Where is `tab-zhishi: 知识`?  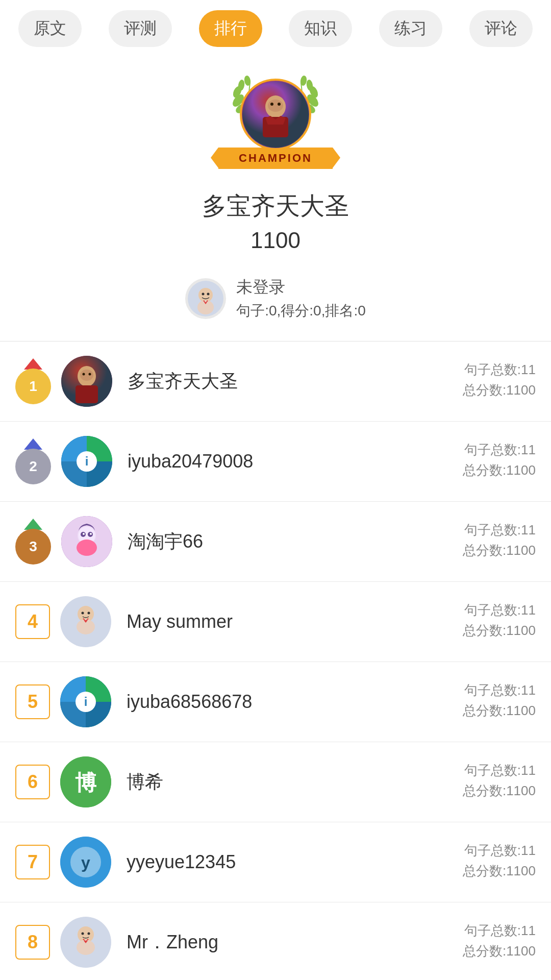 tab-zhishi: 知识 is located at coordinates (320, 29).